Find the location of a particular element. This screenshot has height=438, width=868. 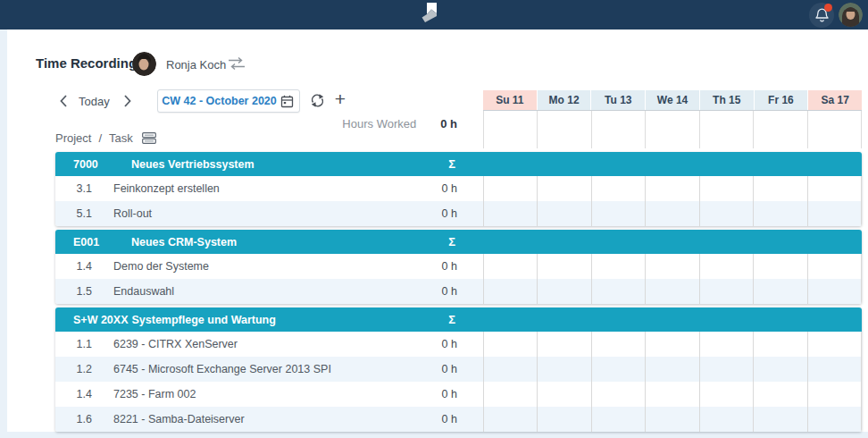

task-number: 1.6 is located at coordinates (73, 419).